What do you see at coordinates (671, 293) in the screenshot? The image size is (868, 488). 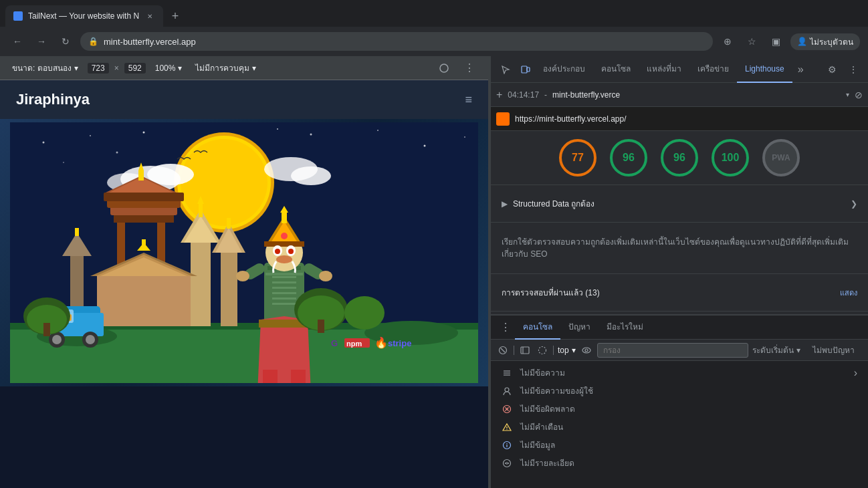 I see `passed-label: การตรวจสอบที่ผ่านแล้ว (13)` at bounding box center [671, 293].